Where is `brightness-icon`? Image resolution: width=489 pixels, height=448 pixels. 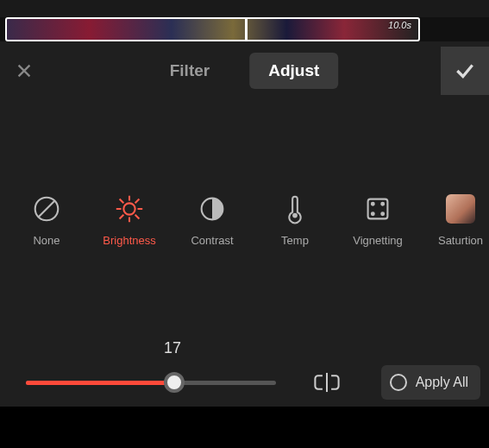 brightness-icon is located at coordinates (129, 209).